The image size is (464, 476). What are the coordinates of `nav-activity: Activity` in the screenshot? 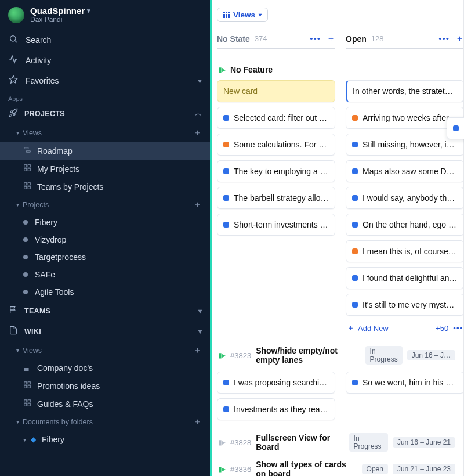 It's located at (105, 60).